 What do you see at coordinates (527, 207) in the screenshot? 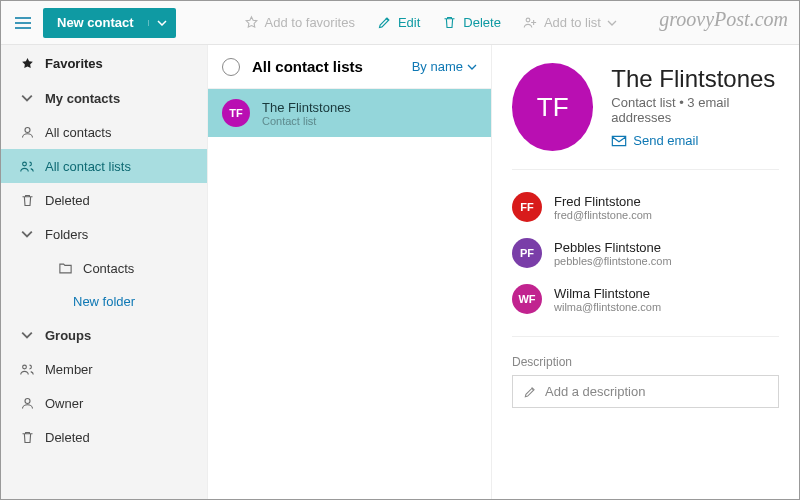
I see `member-avatar: FF` at bounding box center [527, 207].